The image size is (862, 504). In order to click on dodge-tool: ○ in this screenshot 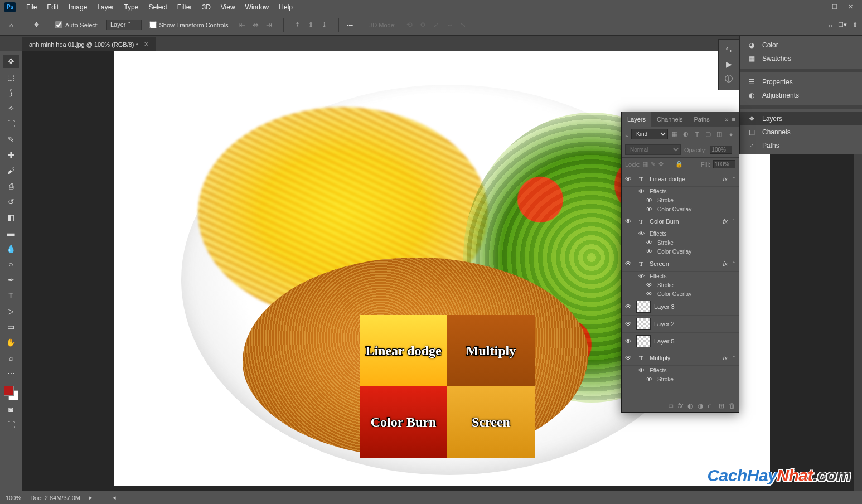, I will do `click(11, 264)`.